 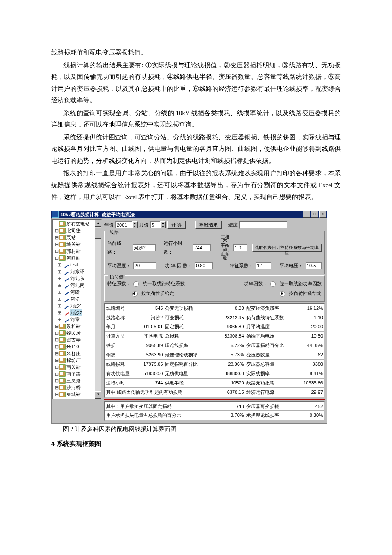 What do you see at coordinates (78, 306) in the screenshot?
I see `tree-item: ⊞河沙1` at bounding box center [78, 306].